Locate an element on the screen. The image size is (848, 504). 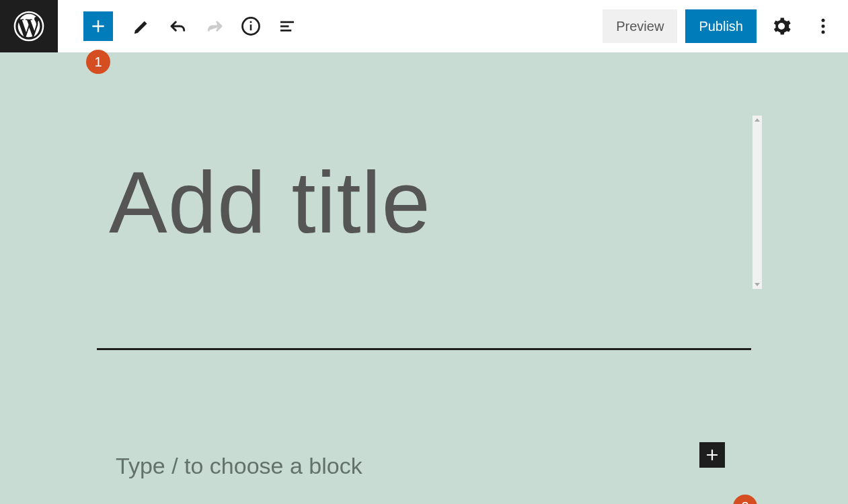
gear-icon is located at coordinates (781, 26).